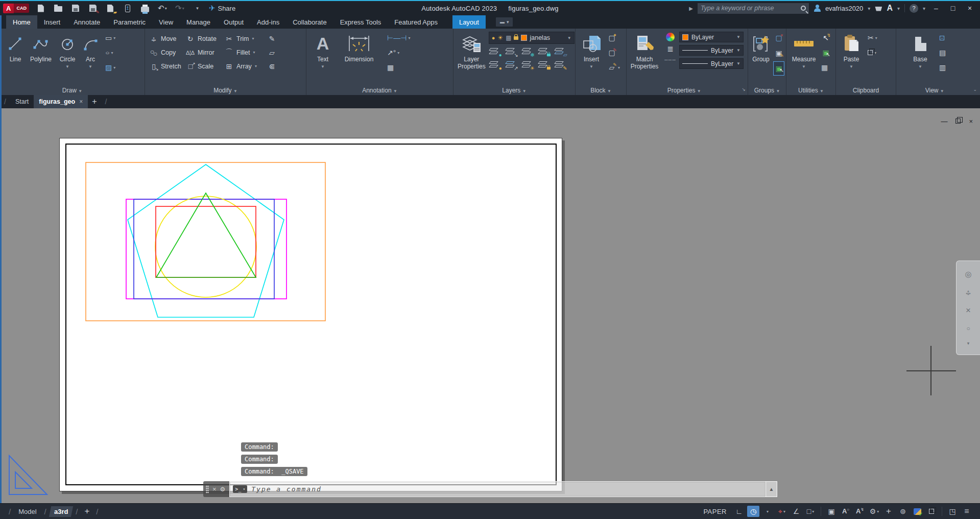 This screenshot has width=980, height=519. What do you see at coordinates (398, 38) in the screenshot?
I see `linear-dimension-button: ⊢—⊣▾` at bounding box center [398, 38].